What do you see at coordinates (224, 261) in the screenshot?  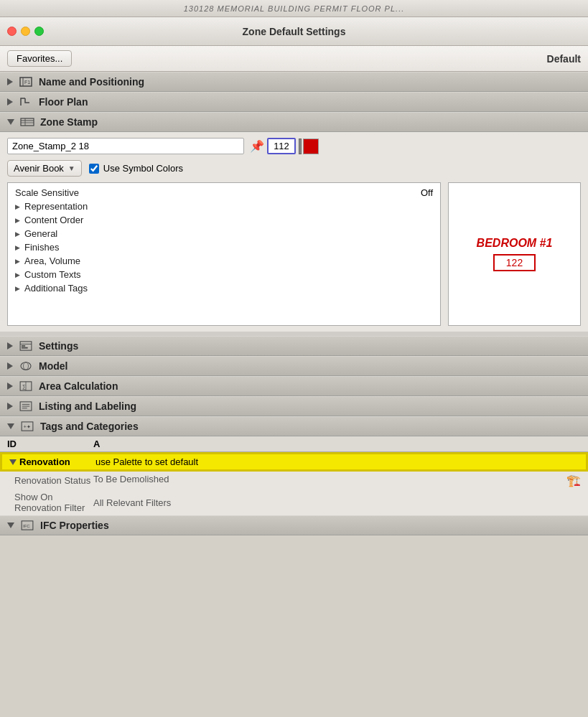 I see `list-item-area-volume: ▶ Area, Volume` at bounding box center [224, 261].